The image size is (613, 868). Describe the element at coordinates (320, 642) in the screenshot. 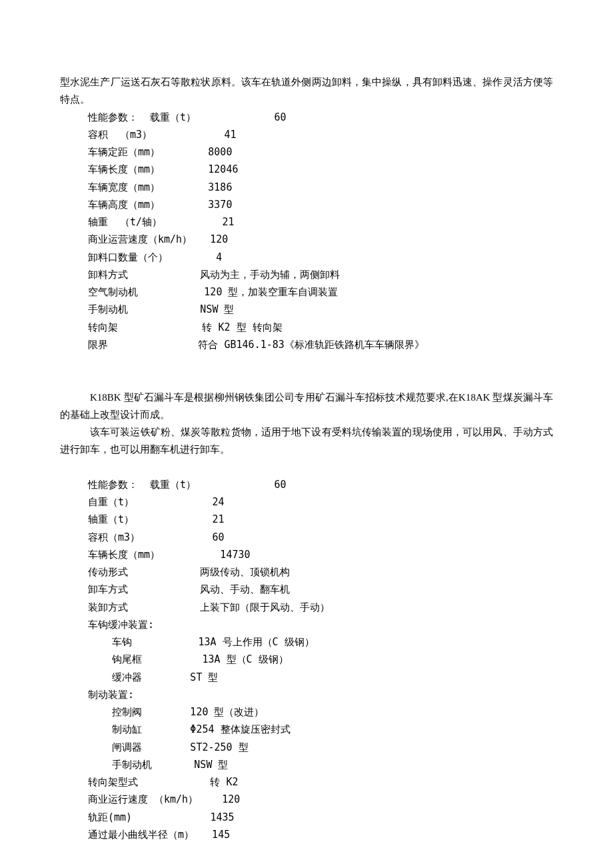

I see `spec-row: 车钩 13A 号上作用（C 级钢）` at that location.